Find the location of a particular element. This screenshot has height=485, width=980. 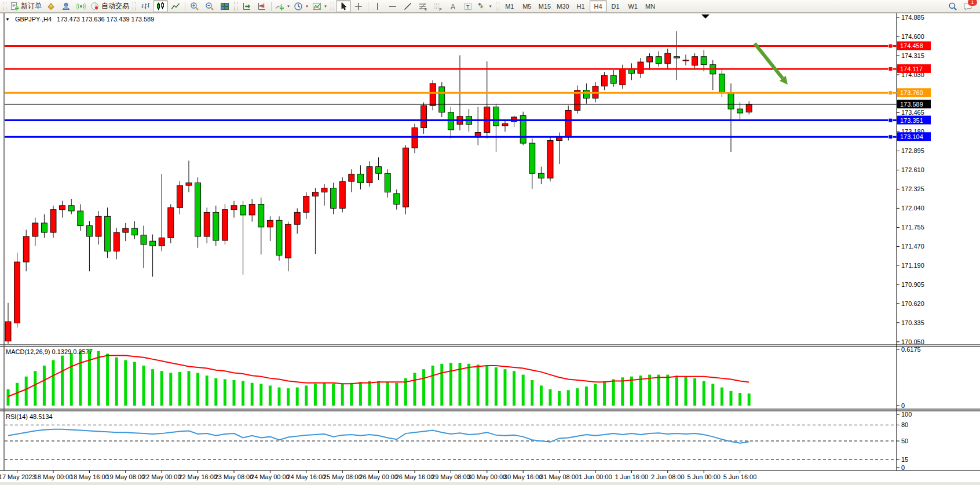

gold-tool-button is located at coordinates (51, 6).